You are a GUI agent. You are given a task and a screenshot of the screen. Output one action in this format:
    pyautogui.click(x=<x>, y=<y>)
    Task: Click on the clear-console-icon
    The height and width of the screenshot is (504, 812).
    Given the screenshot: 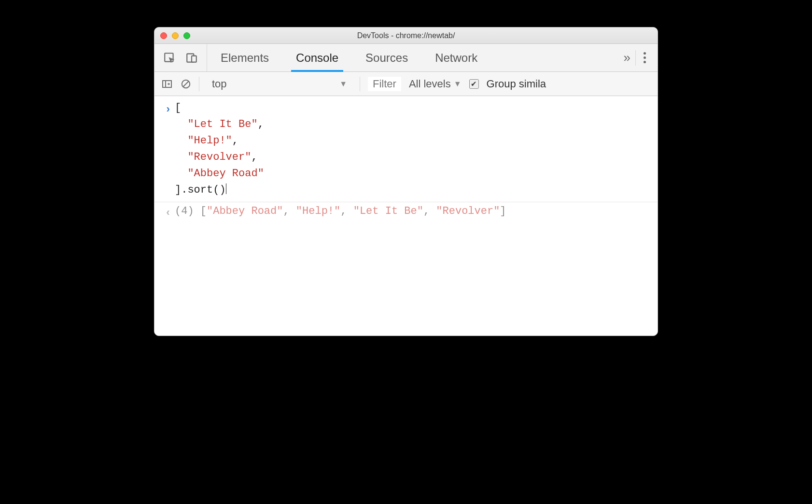 What is the action you would take?
    pyautogui.click(x=186, y=84)
    